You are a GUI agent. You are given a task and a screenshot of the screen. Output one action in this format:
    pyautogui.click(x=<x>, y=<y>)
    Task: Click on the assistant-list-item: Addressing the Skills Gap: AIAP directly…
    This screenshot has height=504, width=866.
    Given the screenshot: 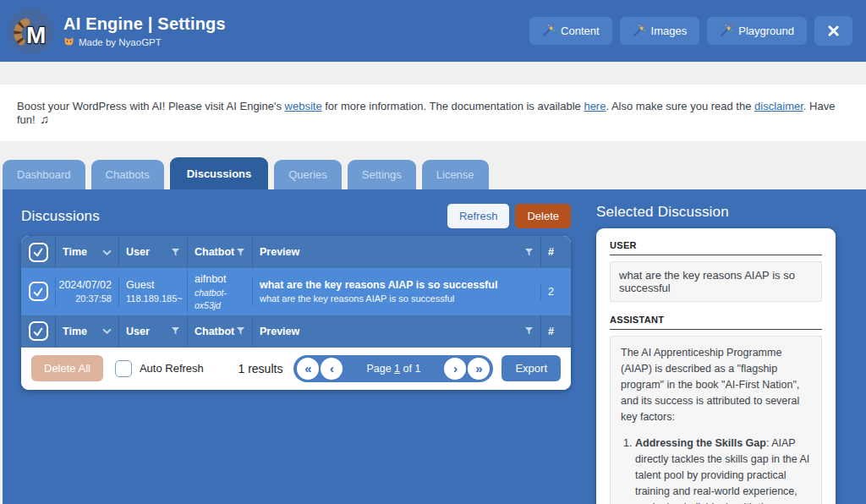 What is the action you would take?
    pyautogui.click(x=723, y=470)
    